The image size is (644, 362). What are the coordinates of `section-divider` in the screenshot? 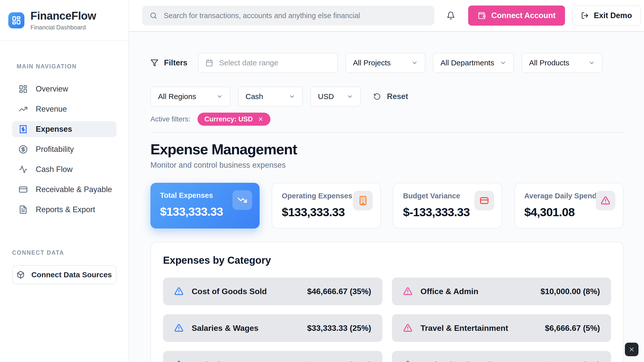 It's located at (387, 132).